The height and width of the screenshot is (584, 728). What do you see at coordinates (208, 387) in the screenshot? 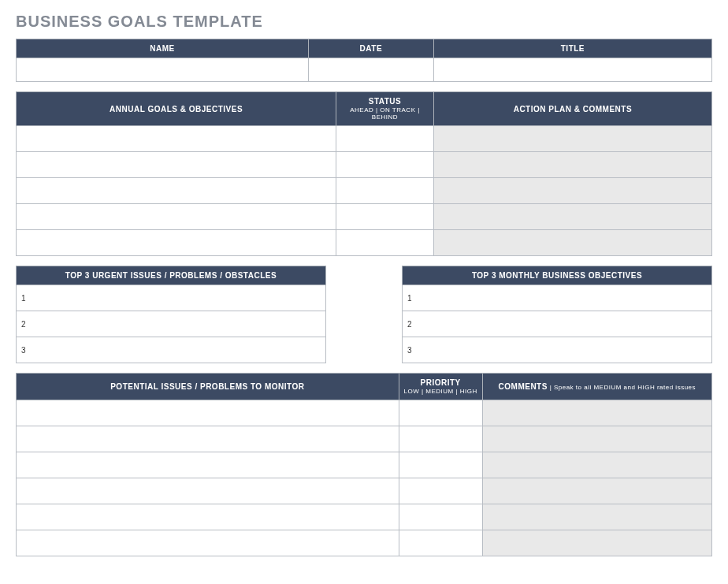
I see `potential-issues-header: POTENTIAL ISSUES / PROBLEMS TO MONITOR` at bounding box center [208, 387].